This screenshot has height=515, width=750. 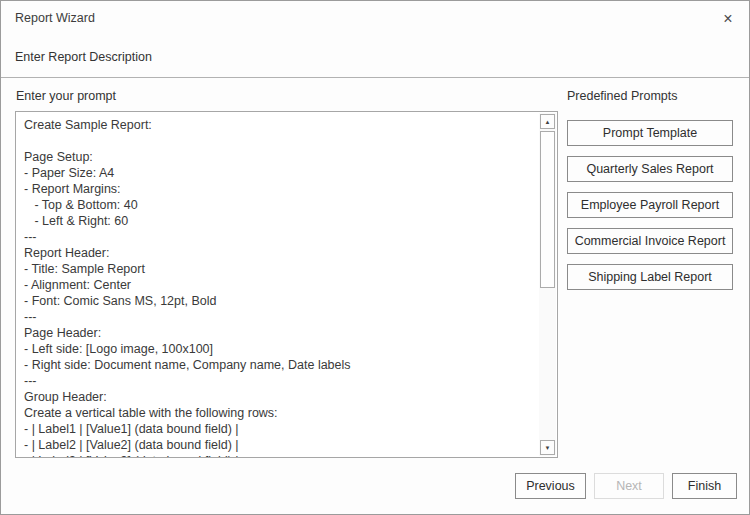 What do you see at coordinates (550, 486) in the screenshot?
I see `previous-button: Previous` at bounding box center [550, 486].